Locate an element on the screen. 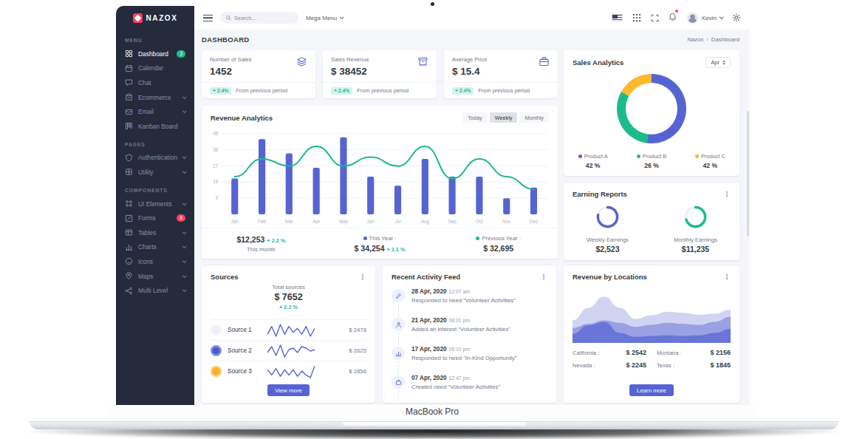 The image size is (868, 439). sidebar-item-tables: Tables is located at coordinates (155, 233).